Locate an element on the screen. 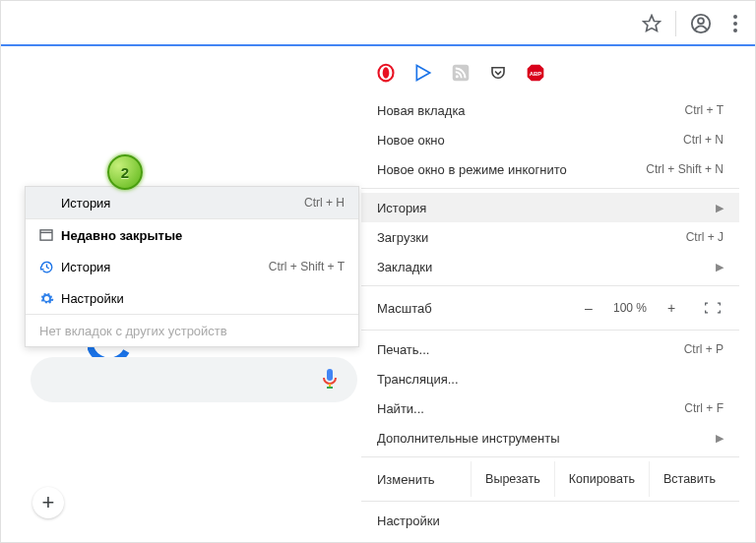 The image size is (756, 543). submenu-no-tabs: Нет вкладок с других устройств is located at coordinates (192, 331).